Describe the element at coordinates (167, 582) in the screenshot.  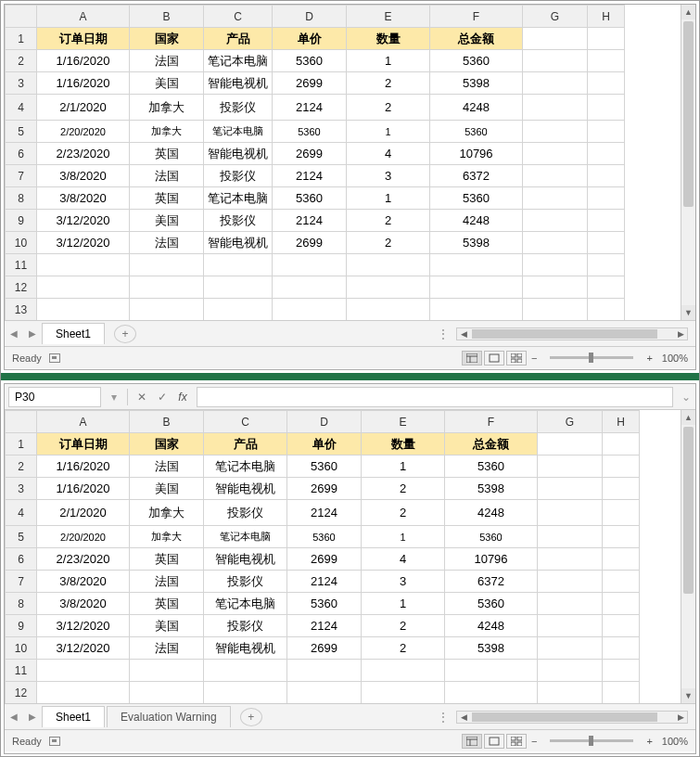
I see `cell-b7: 法国` at that location.